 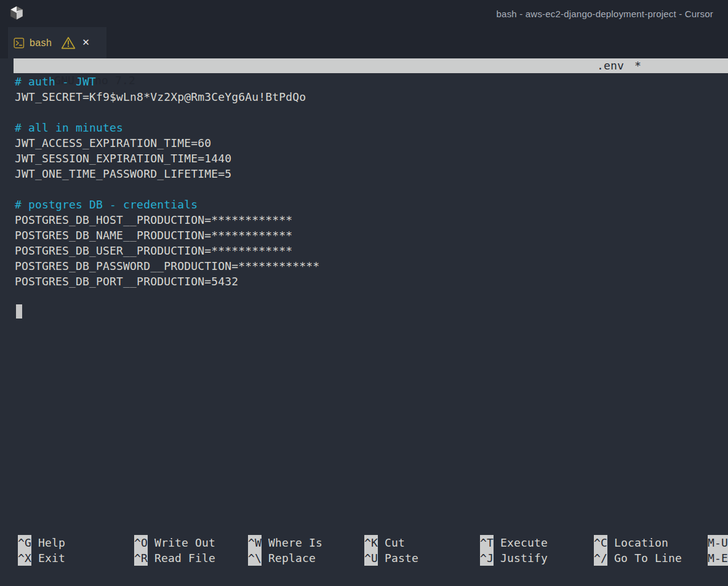 I want to click on tab-bash: bash ✕, so click(x=57, y=43).